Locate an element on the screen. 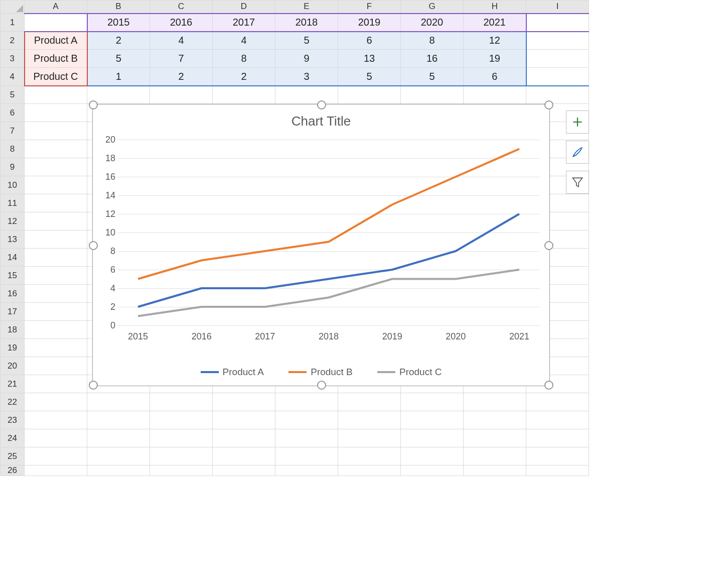 This screenshot has width=728, height=585. rowhead-10: 10 is located at coordinates (13, 185).